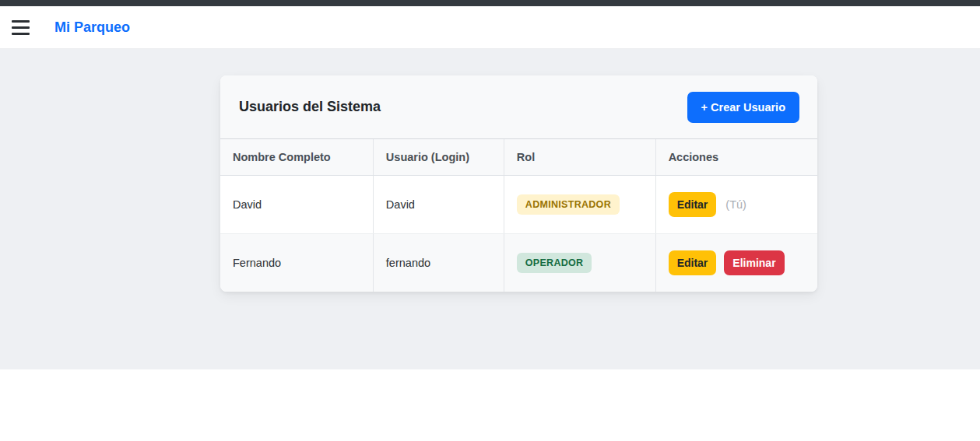  What do you see at coordinates (438, 263) in the screenshot?
I see `cell-usuario: fernando` at bounding box center [438, 263].